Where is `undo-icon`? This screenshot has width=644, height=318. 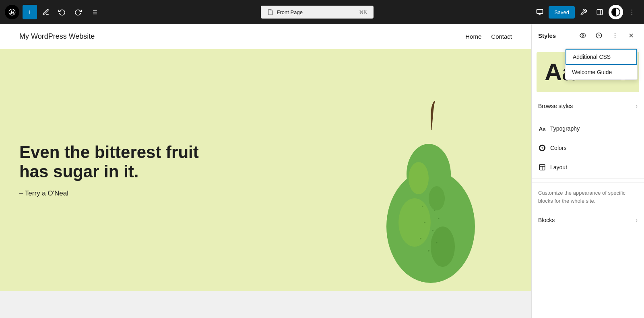
undo-icon is located at coordinates (62, 12).